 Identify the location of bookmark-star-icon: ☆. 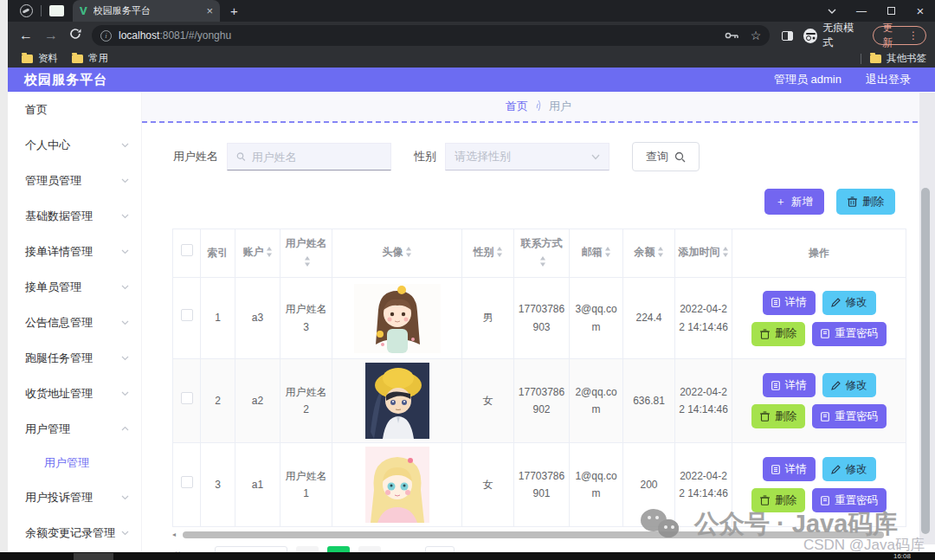
(757, 35).